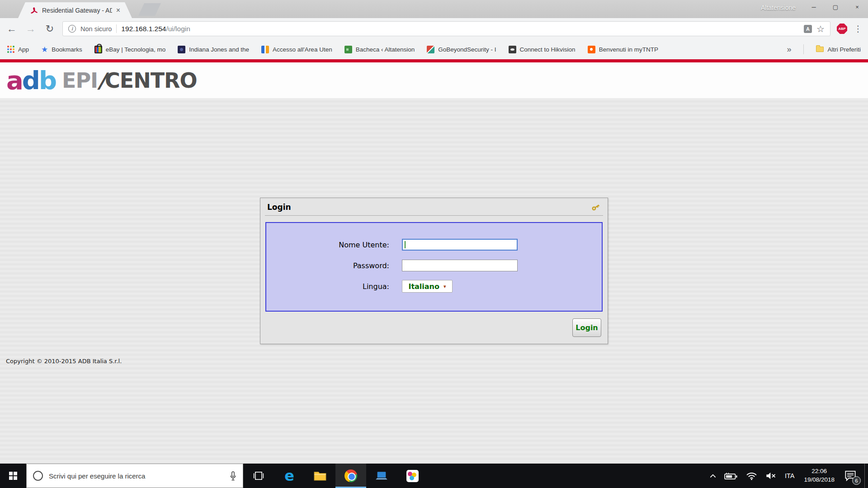  Describe the element at coordinates (118, 10) in the screenshot. I see `tab-close-icon: ×` at that location.